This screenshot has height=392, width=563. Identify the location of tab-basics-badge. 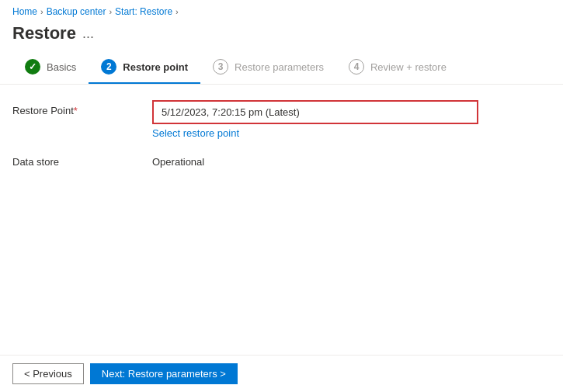
(33, 67).